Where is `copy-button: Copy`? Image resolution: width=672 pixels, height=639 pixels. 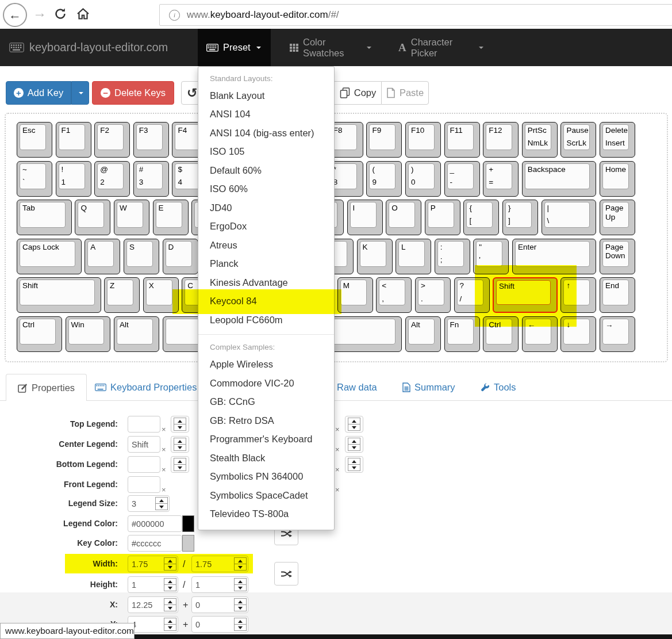 copy-button: Copy is located at coordinates (358, 93).